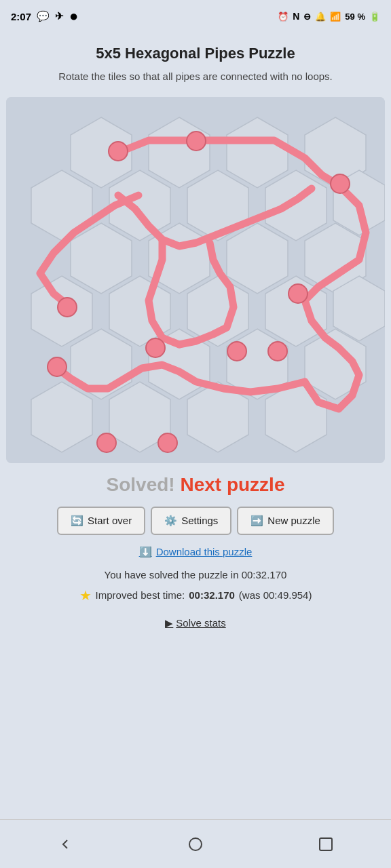 Image resolution: width=391 pixels, height=868 pixels. I want to click on solve-stats-link: ▶ Solve stats, so click(196, 623).